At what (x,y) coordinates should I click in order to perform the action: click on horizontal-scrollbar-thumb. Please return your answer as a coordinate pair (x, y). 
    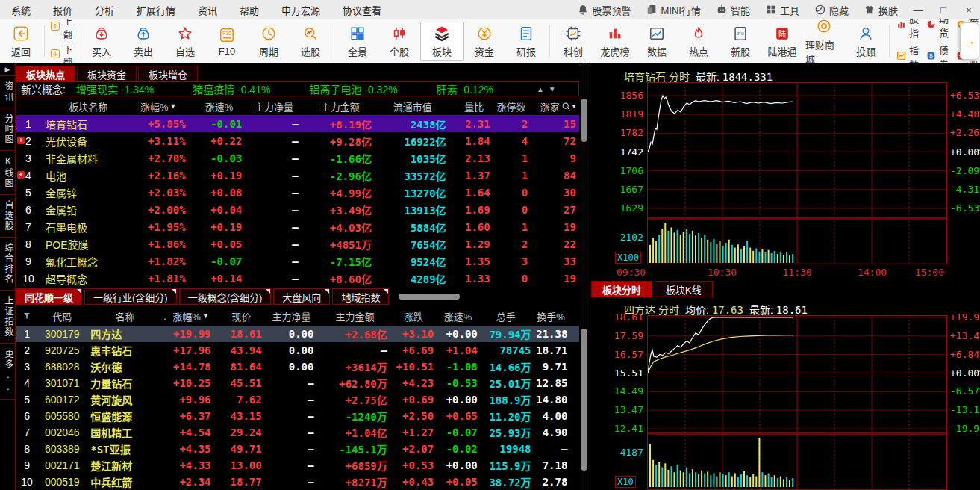
    Looking at the image, I should click on (429, 297).